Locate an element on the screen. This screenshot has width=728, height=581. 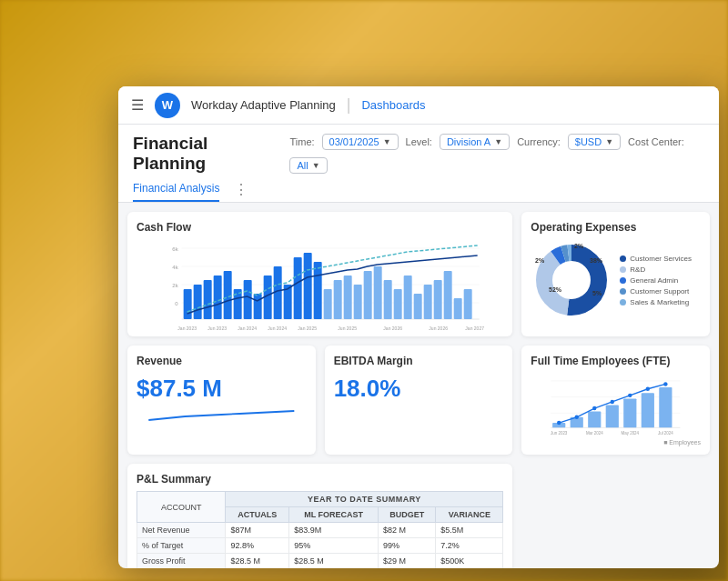
pl-row-pct-target: % of Target 92.8% 95% 99% 7.2% is located at coordinates (320, 546).